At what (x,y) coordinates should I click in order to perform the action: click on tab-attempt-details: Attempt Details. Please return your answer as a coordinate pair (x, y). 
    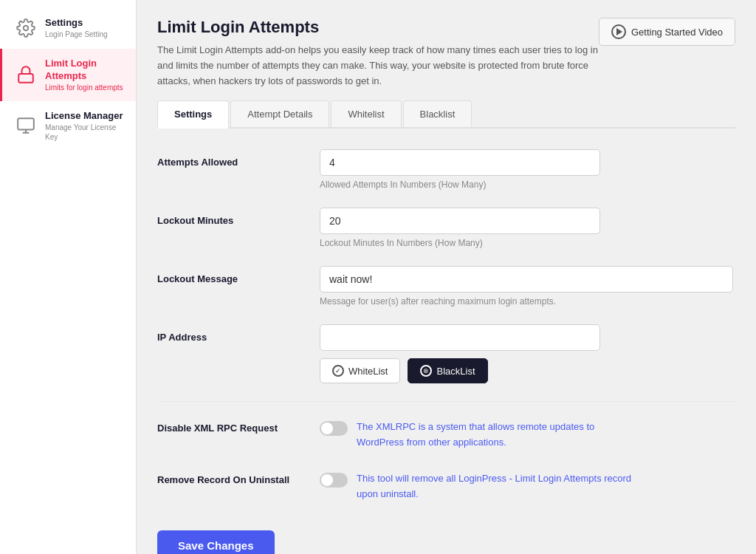
    Looking at the image, I should click on (280, 114).